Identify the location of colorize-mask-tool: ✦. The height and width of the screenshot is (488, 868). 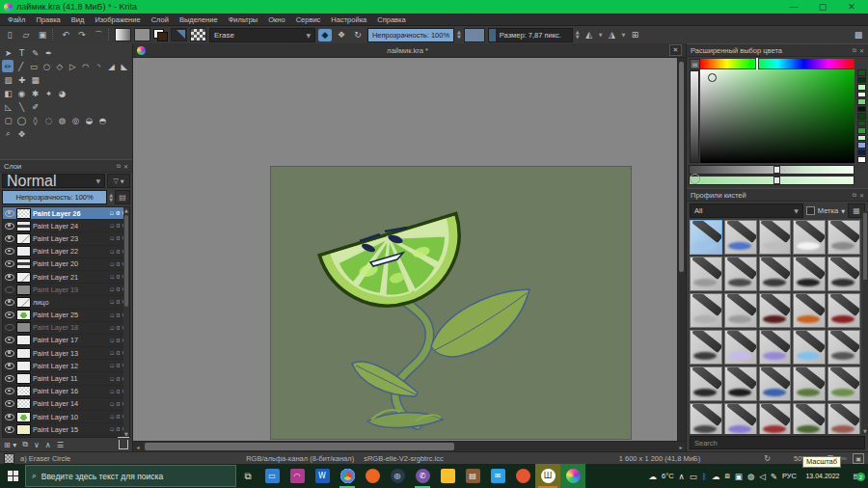
(48, 93).